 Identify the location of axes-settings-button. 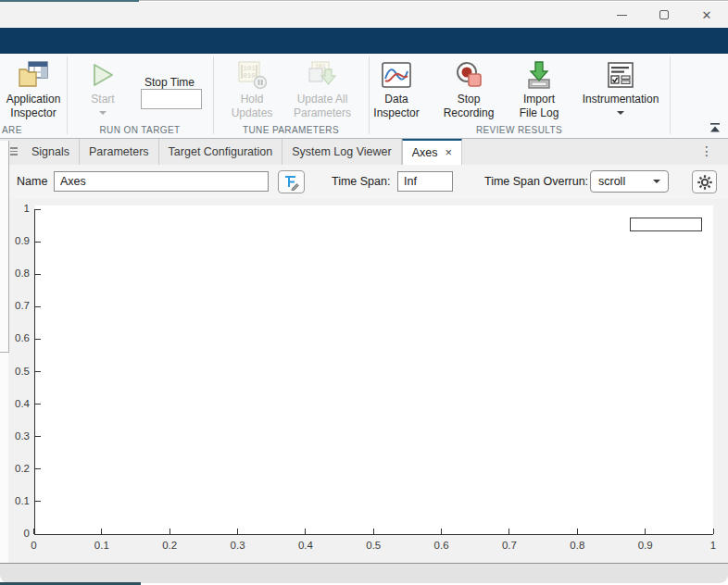
(704, 181).